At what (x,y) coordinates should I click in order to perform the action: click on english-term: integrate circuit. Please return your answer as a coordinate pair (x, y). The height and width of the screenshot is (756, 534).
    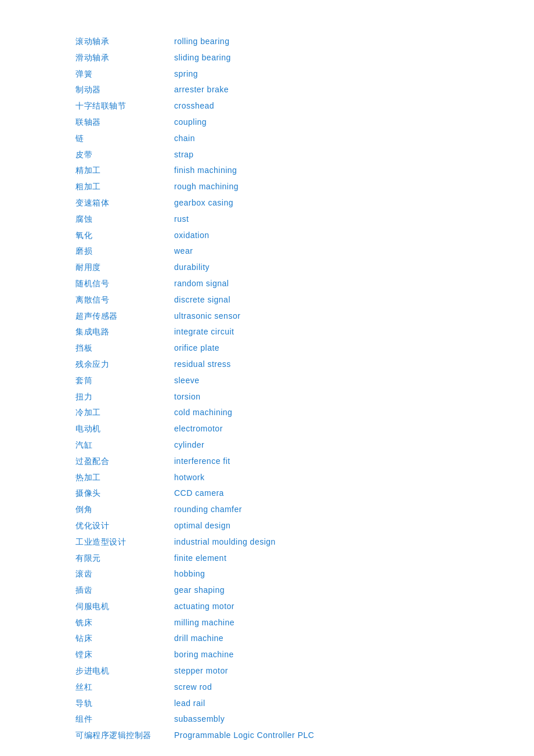
    Looking at the image, I should click on (201, 332).